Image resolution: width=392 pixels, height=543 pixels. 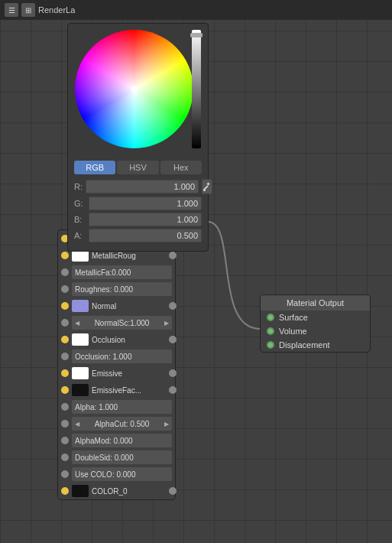 What do you see at coordinates (173, 306) in the screenshot?
I see `socket-normal-right` at bounding box center [173, 306].